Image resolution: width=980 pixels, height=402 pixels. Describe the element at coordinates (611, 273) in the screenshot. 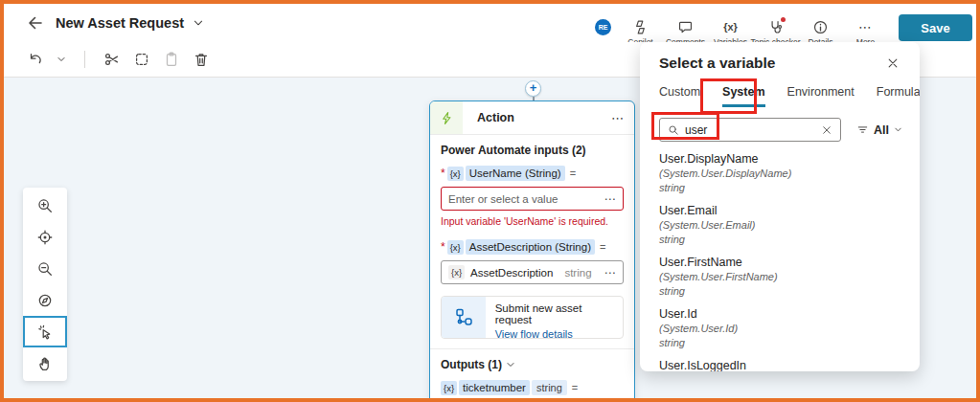

I see `assetdesc-options-button: ⋯` at that location.